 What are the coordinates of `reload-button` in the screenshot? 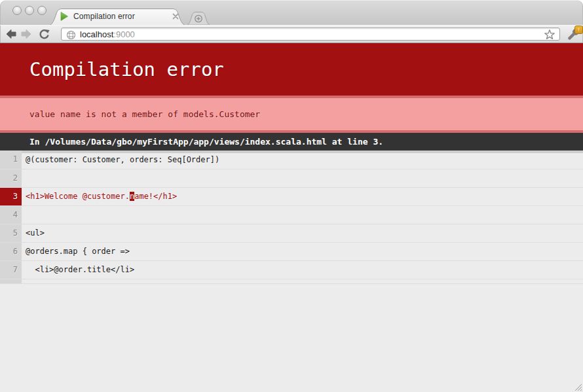 It's located at (44, 34).